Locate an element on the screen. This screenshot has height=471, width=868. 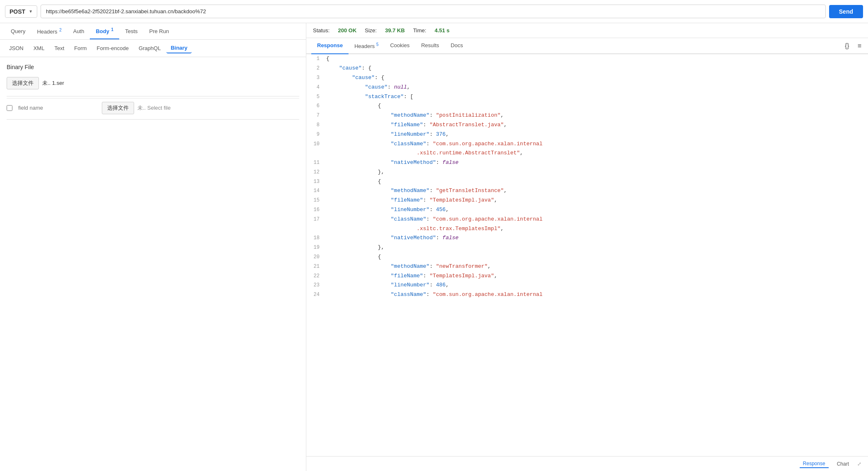
response-tabs-left: Response Headers 5 Cookies Results Docs is located at coordinates (390, 46).